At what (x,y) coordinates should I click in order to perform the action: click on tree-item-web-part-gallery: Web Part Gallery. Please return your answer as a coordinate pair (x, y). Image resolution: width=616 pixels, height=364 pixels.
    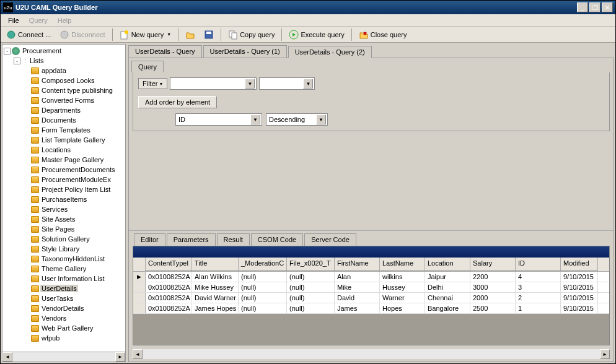
    Looking at the image, I should click on (64, 328).